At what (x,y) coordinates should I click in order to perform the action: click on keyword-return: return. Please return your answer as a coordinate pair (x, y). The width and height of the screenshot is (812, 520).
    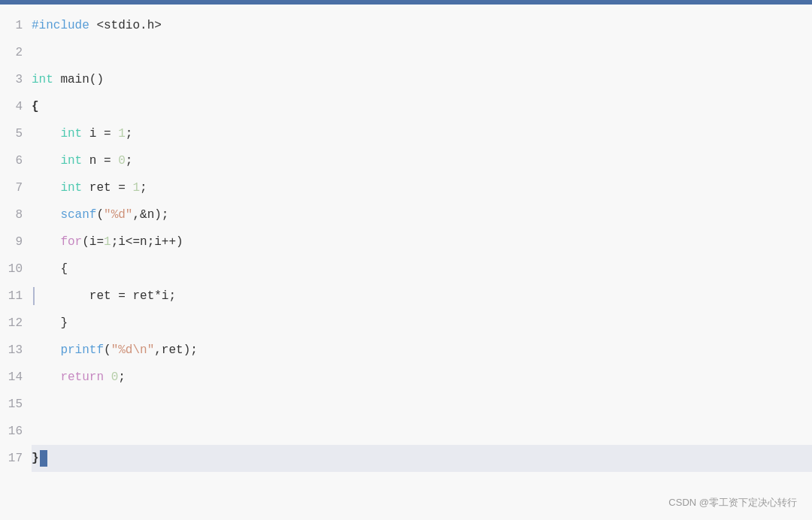
    Looking at the image, I should click on (82, 377).